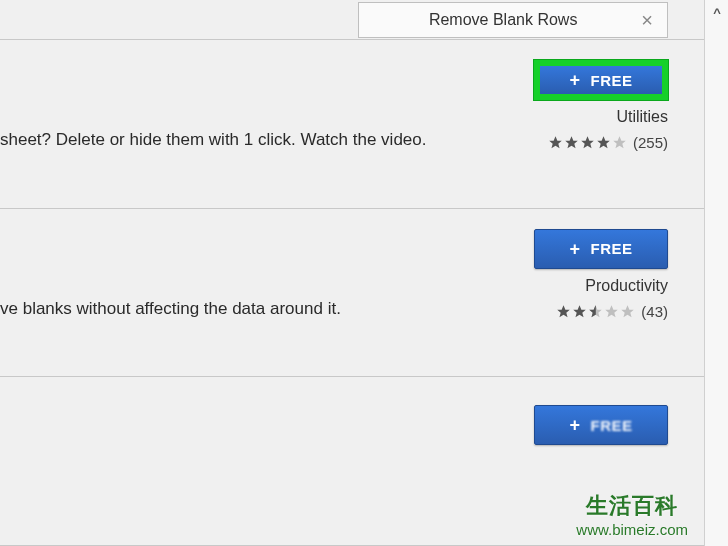 The width and height of the screenshot is (728, 546). Describe the element at coordinates (596, 312) in the screenshot. I see `star-half-icon` at that location.